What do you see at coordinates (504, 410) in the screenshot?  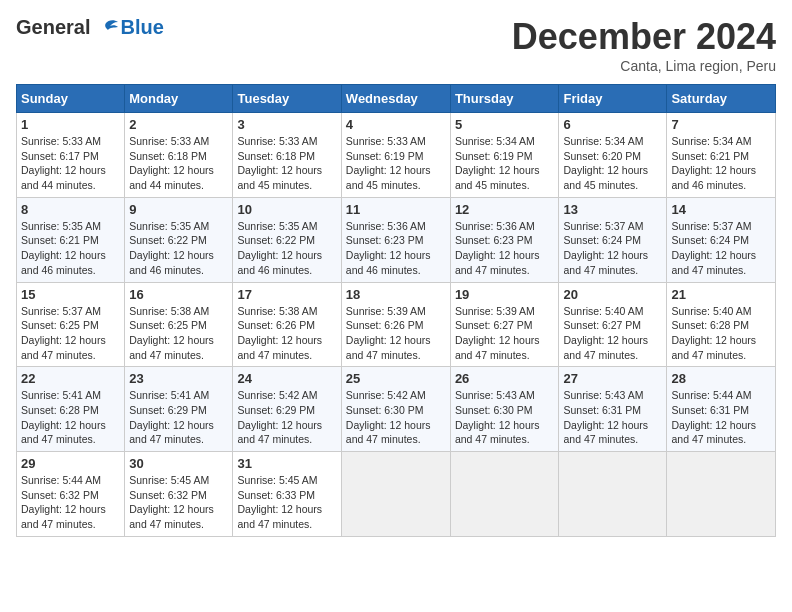 I see `table-row: 26 Sunrise: 5:43 AMSunset: 6:30 PMDaylig…` at bounding box center [504, 410].